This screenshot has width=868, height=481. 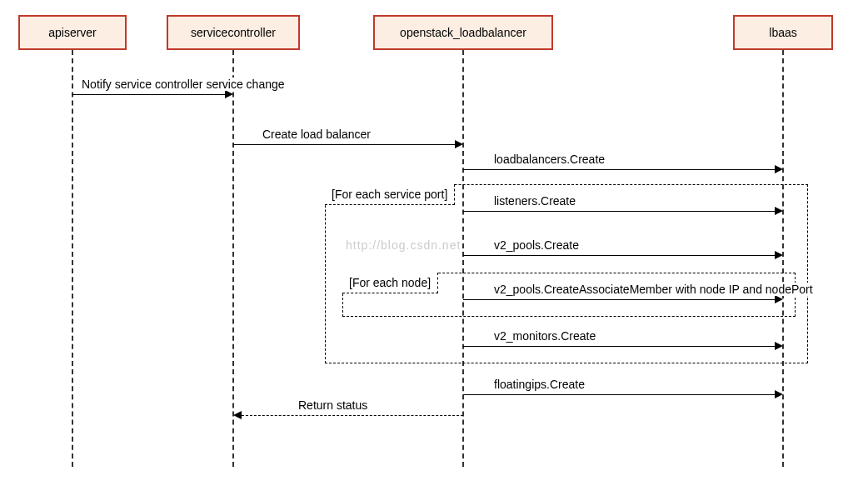 What do you see at coordinates (550, 159) in the screenshot?
I see `msg-lb-create: loadbalancers.Create` at bounding box center [550, 159].